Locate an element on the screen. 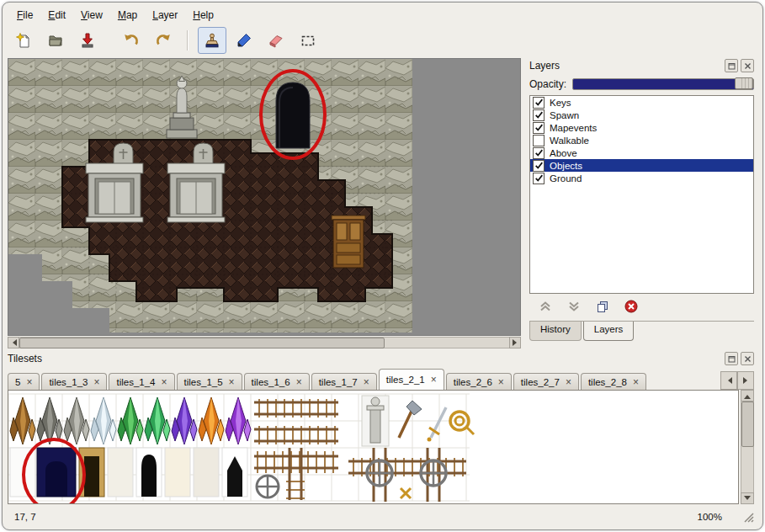 Image resolution: width=765 pixels, height=532 pixels. cabinet-sprite is located at coordinates (348, 242).